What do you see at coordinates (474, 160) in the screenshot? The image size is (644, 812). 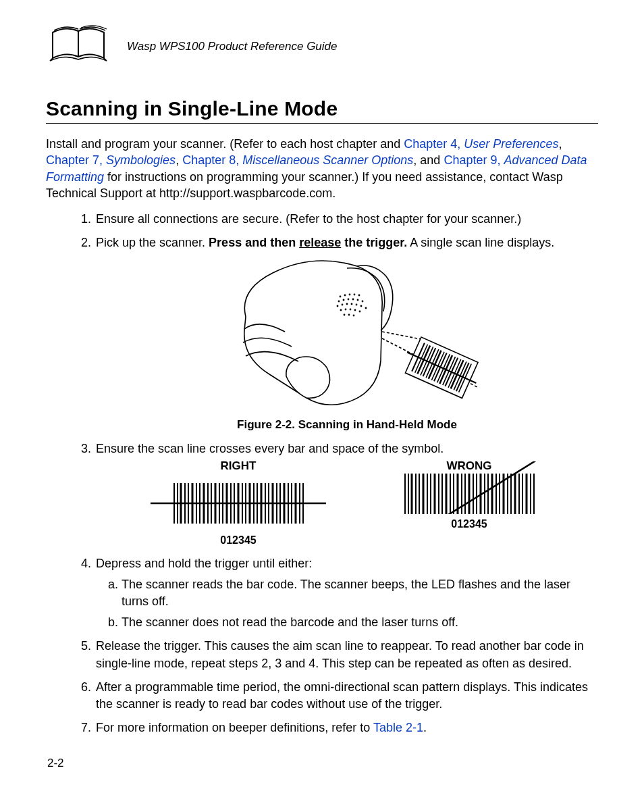 I see `link-chapter9: Chapter 9,` at bounding box center [474, 160].